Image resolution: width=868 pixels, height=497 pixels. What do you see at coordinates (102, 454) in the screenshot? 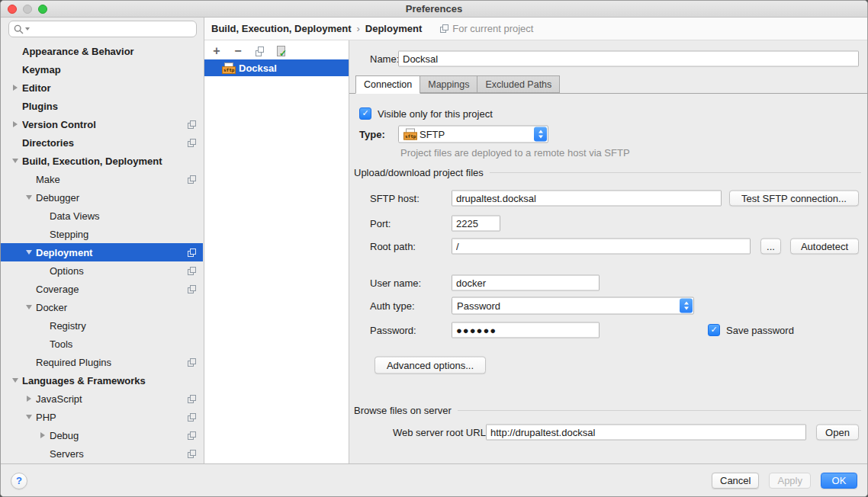
I see `sidebar-item-servers: Servers` at bounding box center [102, 454].